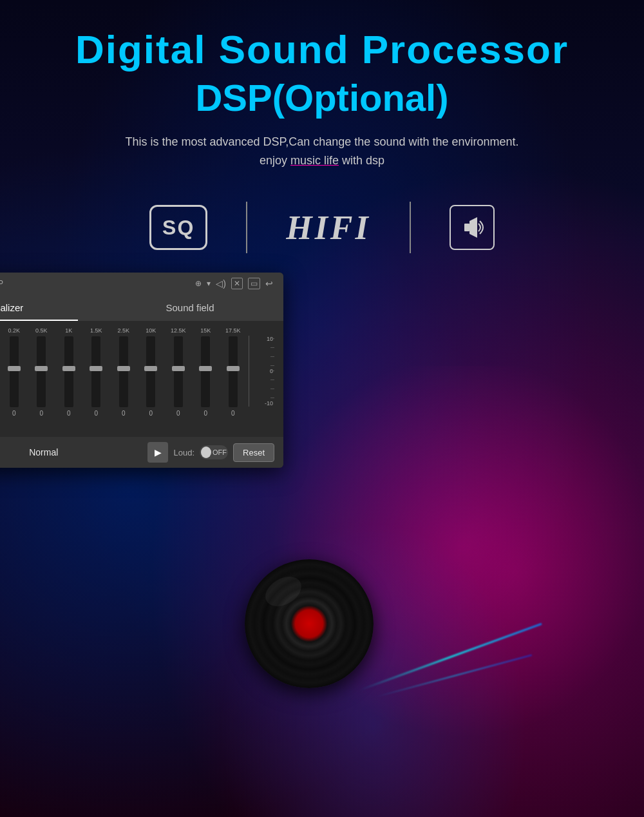 Image resolution: width=644 pixels, height=817 pixels. What do you see at coordinates (483, 656) in the screenshot?
I see `neon-streaks` at bounding box center [483, 656].